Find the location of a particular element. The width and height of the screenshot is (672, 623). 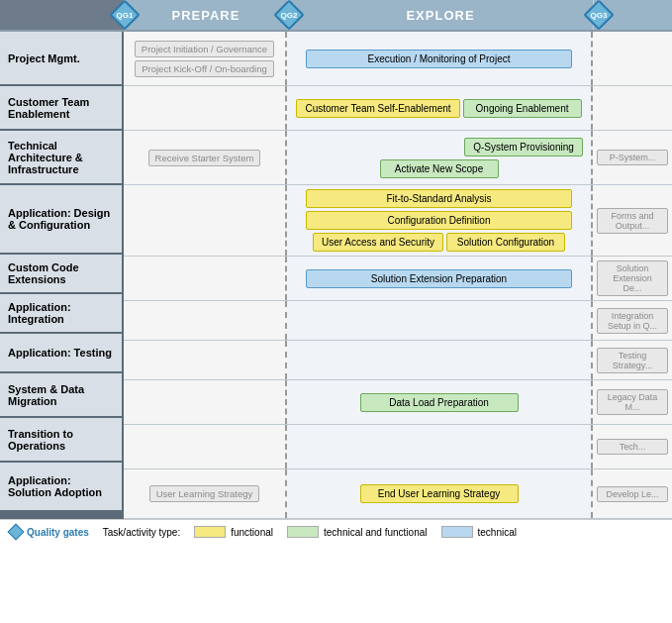

row-label-project-mgmt: Project Mgmt. is located at coordinates (61, 59).